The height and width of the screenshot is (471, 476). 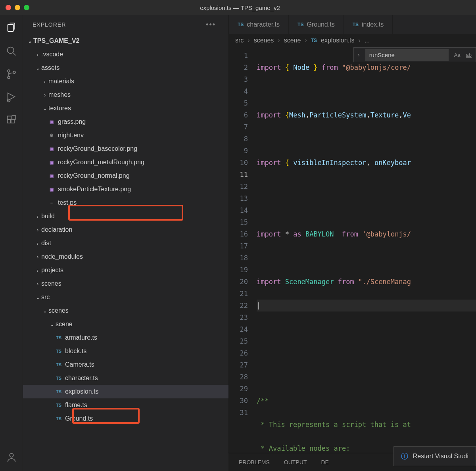 I want to click on close-window-button, so click(x=8, y=8).